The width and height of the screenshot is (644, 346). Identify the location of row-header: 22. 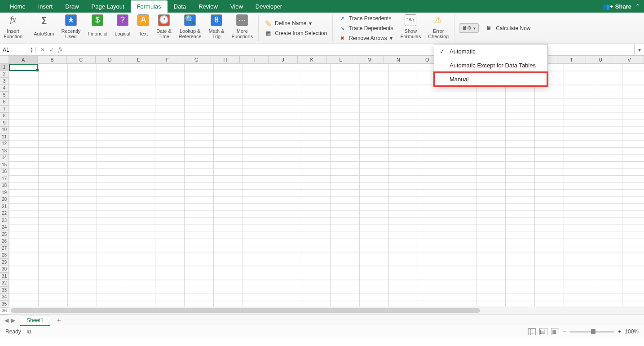
(4, 214).